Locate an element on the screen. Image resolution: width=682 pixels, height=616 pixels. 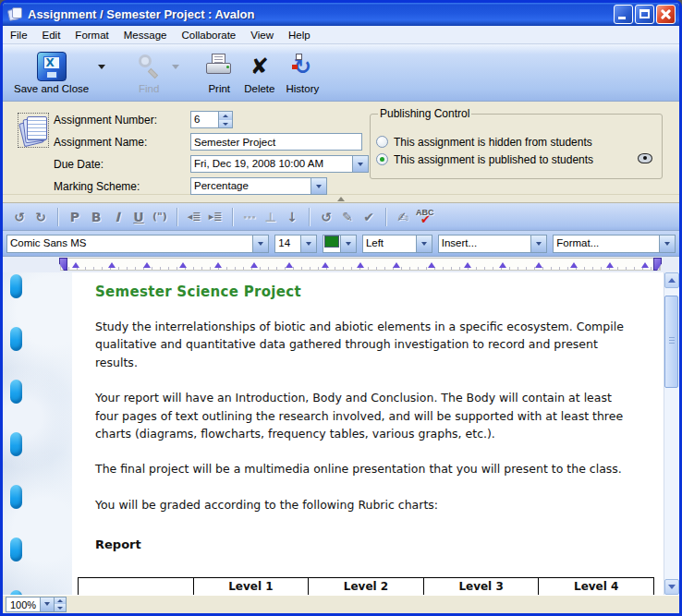
due-date-label: Due Date: is located at coordinates (122, 164).